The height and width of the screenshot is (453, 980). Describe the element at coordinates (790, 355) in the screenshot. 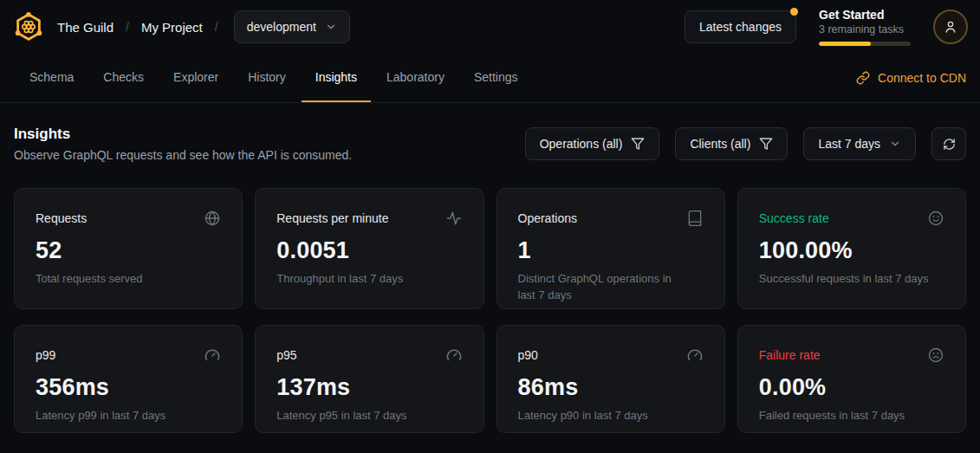

I see `metric-card-title: Failure rate` at that location.